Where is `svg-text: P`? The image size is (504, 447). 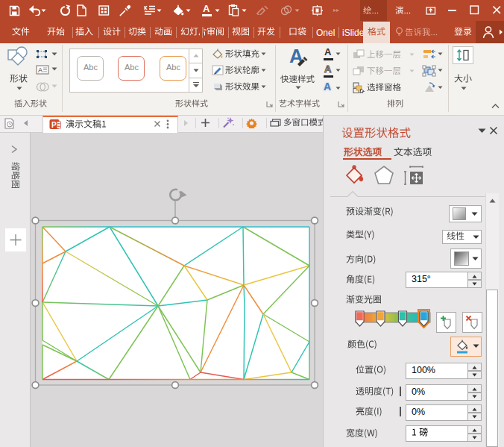
svg-text: P is located at coordinates (54, 125).